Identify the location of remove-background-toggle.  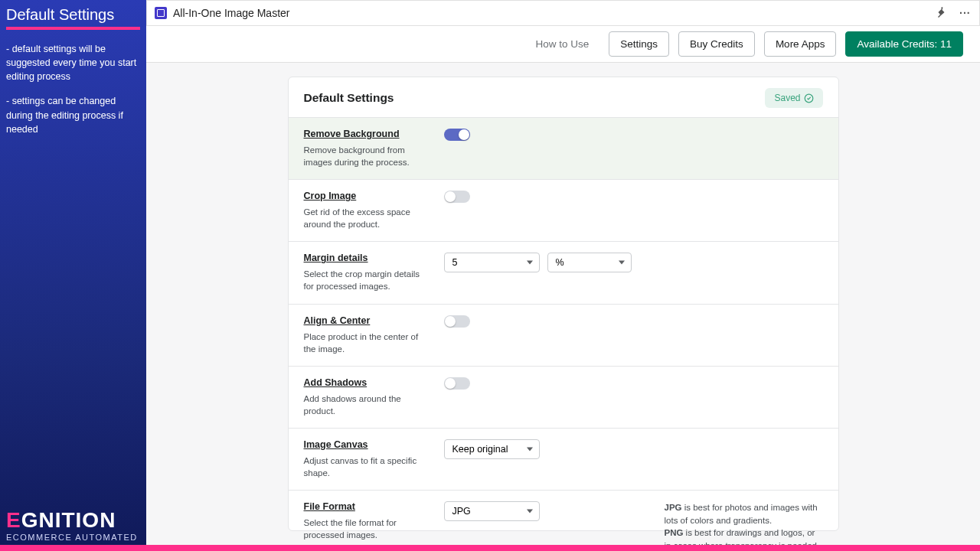
(457, 135).